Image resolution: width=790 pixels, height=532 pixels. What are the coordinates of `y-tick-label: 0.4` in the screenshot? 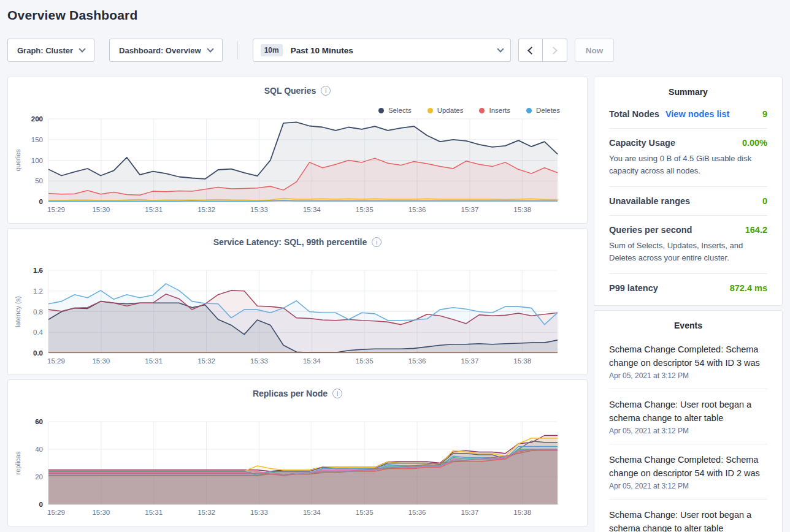 It's located at (38, 332).